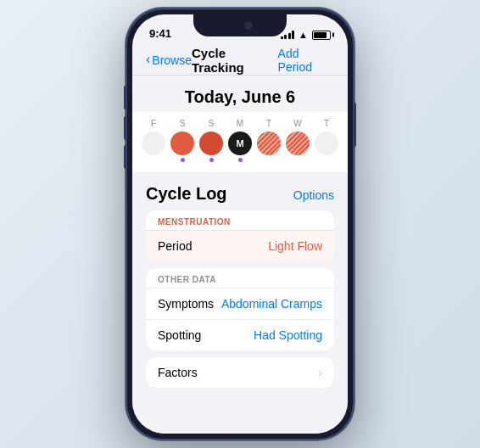  Describe the element at coordinates (240, 304) in the screenshot. I see `symptoms-row: Symptoms Abdominal Cramps` at that location.